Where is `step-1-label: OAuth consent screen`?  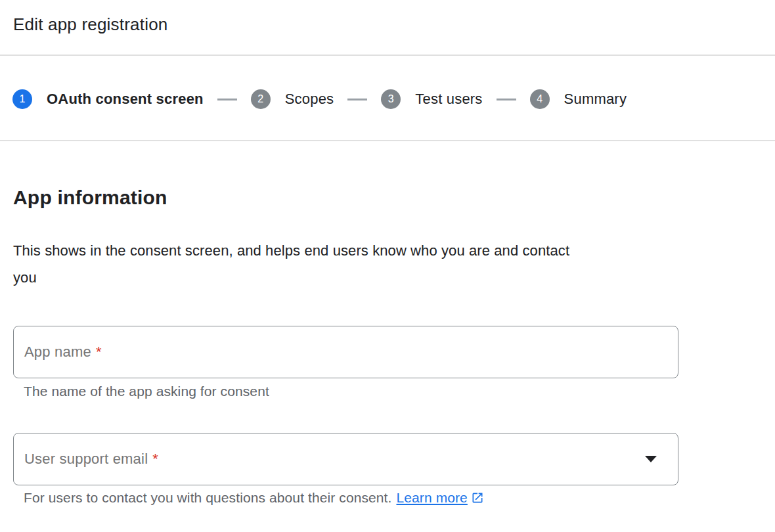 step-1-label: OAuth consent screen is located at coordinates (125, 99).